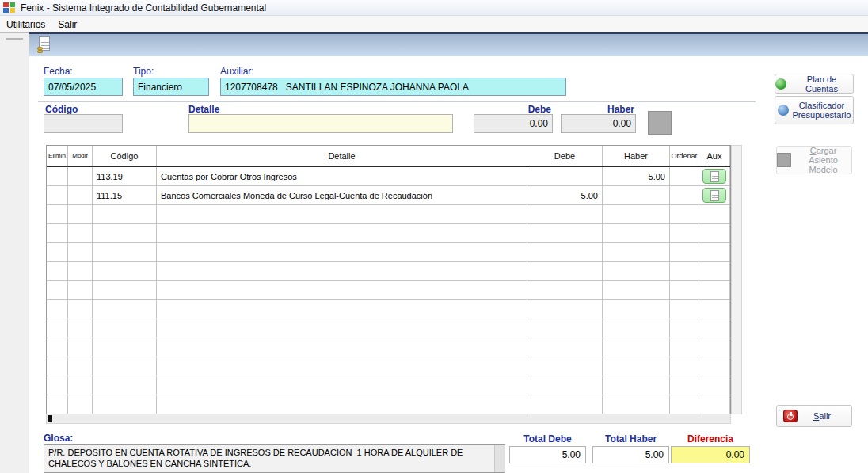  I want to click on menu-utilitarios: Utilitarios, so click(25, 25).